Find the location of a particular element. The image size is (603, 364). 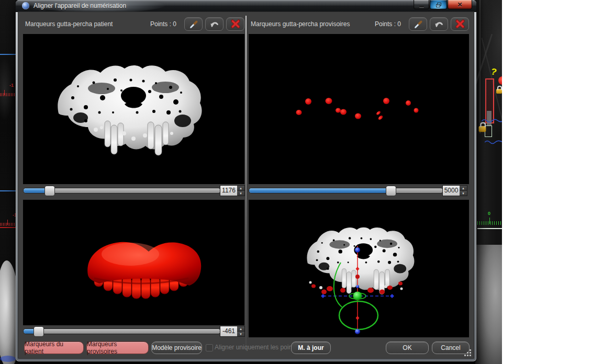

ok-label: OK is located at coordinates (407, 348).